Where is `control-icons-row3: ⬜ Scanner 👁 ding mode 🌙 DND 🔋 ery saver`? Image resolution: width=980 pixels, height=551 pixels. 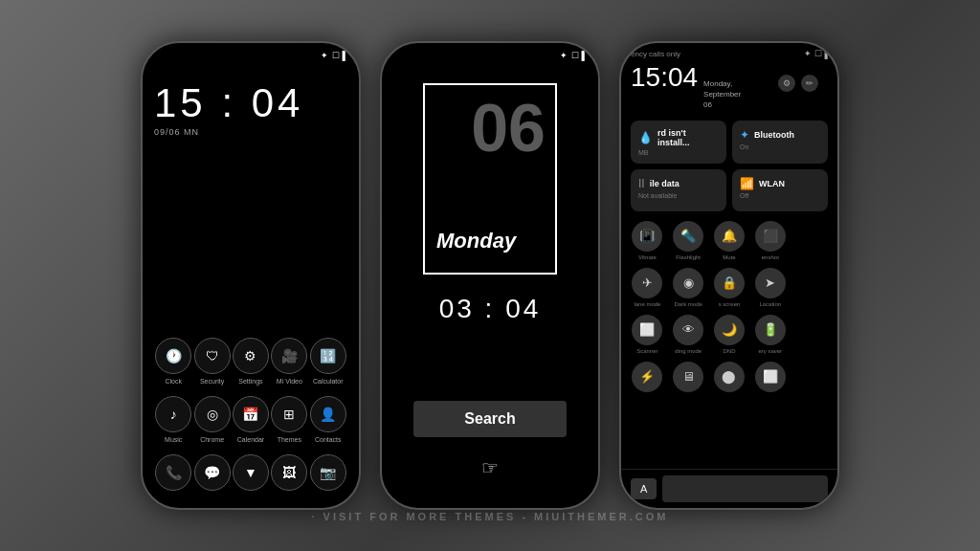
control-icons-row3: ⬜ Scanner 👁 ding mode 🌙 DND 🔋 ery saver is located at coordinates (729, 335).